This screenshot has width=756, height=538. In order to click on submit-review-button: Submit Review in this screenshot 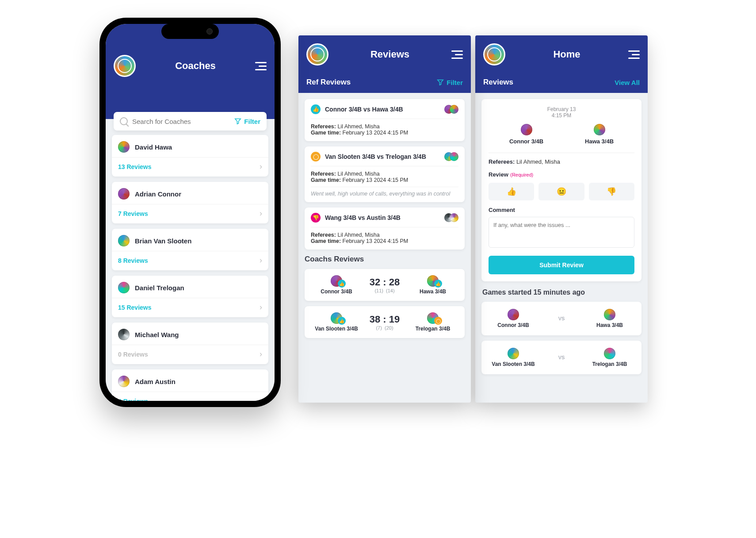, I will do `click(561, 265)`.